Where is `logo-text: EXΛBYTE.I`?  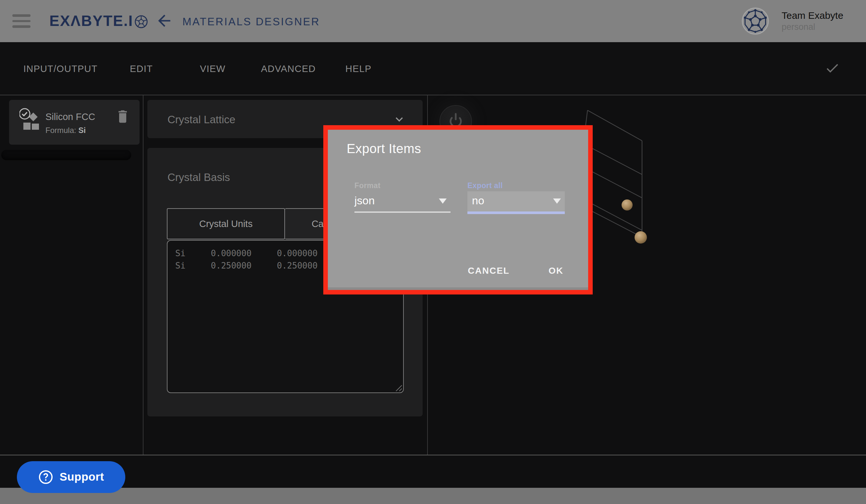
logo-text: EXΛBYTE.I is located at coordinates (91, 21).